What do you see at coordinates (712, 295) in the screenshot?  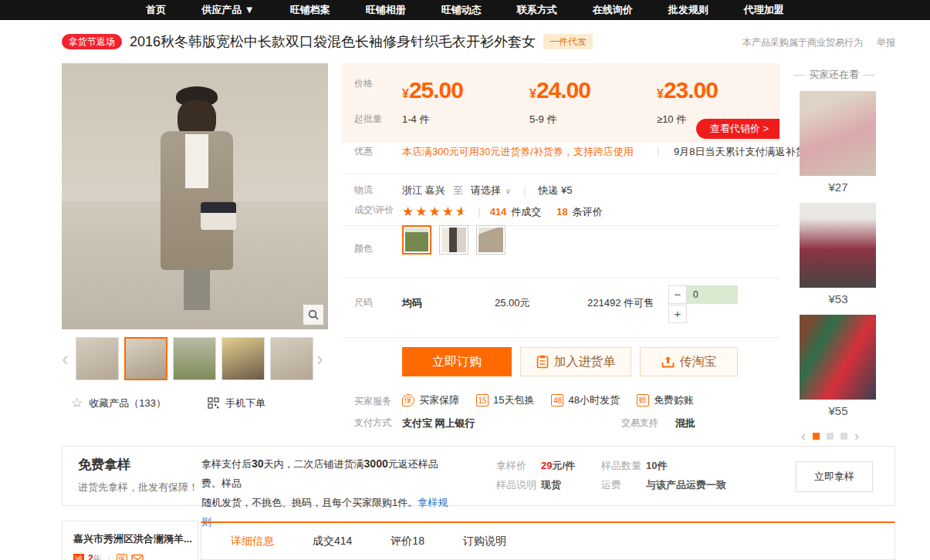 I see `quantity-input: 0` at bounding box center [712, 295].